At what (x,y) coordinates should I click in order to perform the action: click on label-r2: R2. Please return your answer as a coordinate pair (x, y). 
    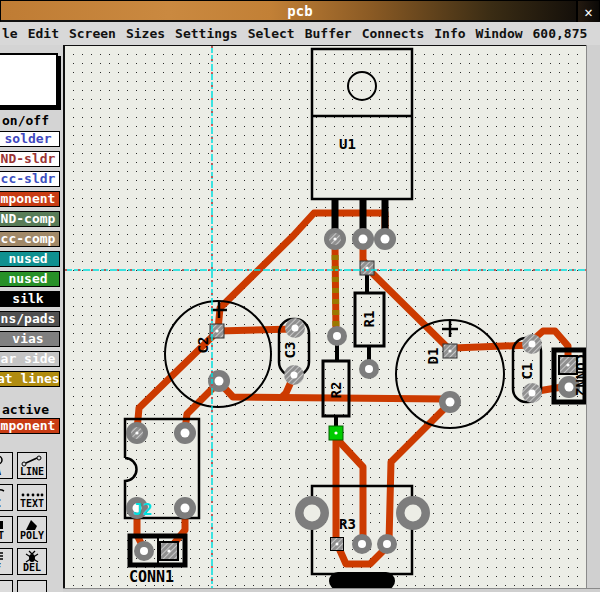
    Looking at the image, I should click on (336, 390).